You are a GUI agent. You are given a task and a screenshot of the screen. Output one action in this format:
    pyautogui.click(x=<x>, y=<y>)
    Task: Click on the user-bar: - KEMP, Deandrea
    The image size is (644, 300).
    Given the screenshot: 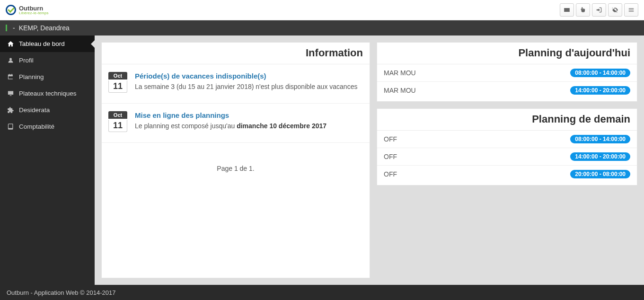 What is the action you would take?
    pyautogui.click(x=322, y=28)
    